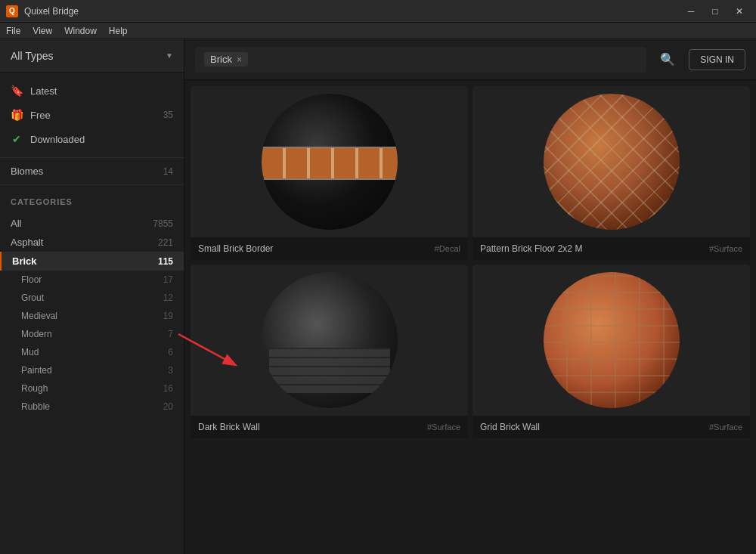 The image size is (756, 554). What do you see at coordinates (39, 316) in the screenshot?
I see `subcategory-name-medieval: Medieval` at bounding box center [39, 316].